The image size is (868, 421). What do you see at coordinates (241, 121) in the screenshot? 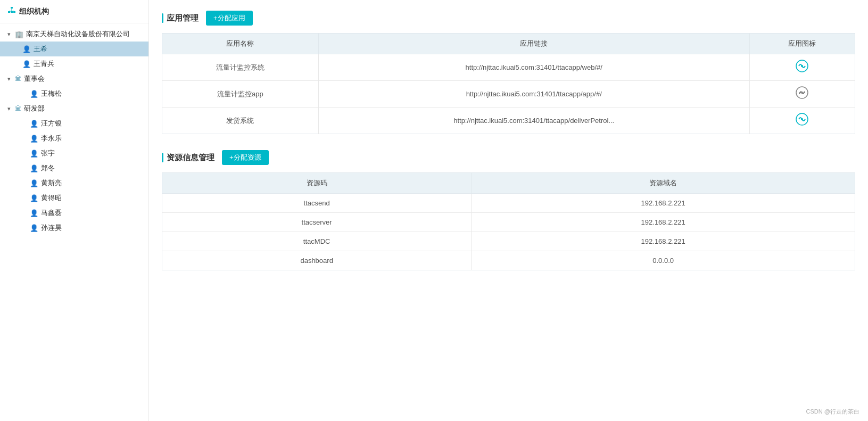
I see `app-name-3: 发货系统` at bounding box center [241, 121].